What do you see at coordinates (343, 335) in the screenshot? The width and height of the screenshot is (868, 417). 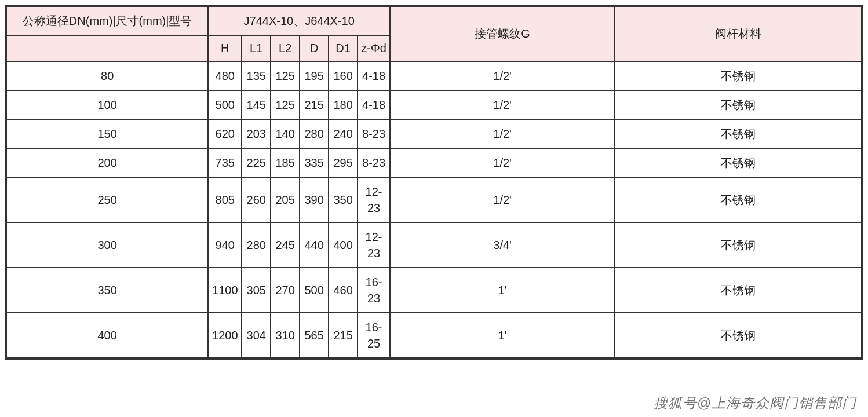 I see `cell-d1: 215` at bounding box center [343, 335].